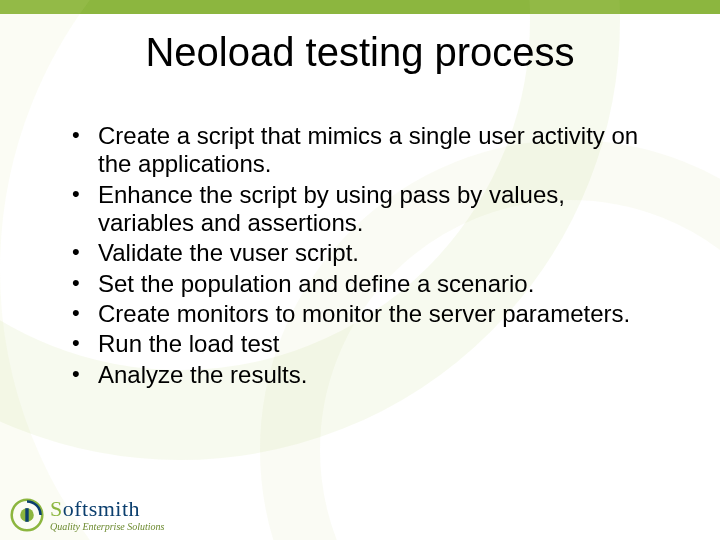 The image size is (720, 540). I want to click on logo-tagline: Quality Enterprise Solutions, so click(107, 527).